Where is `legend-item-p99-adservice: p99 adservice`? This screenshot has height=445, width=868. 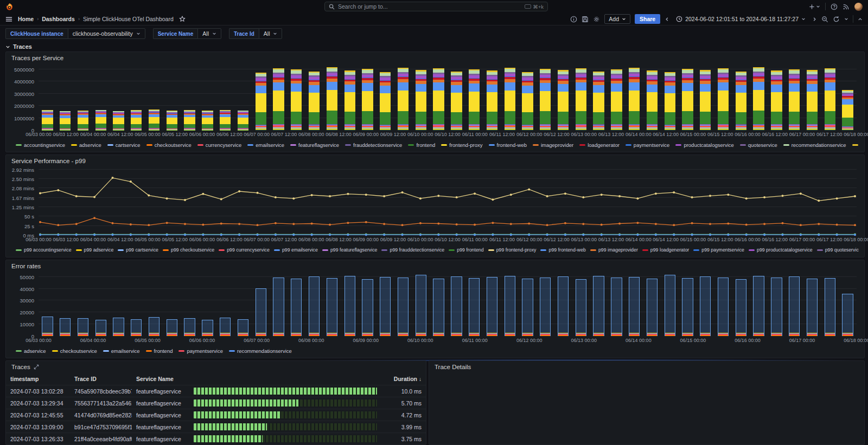
legend-item-p99-adservice: p99 adservice is located at coordinates (95, 250).